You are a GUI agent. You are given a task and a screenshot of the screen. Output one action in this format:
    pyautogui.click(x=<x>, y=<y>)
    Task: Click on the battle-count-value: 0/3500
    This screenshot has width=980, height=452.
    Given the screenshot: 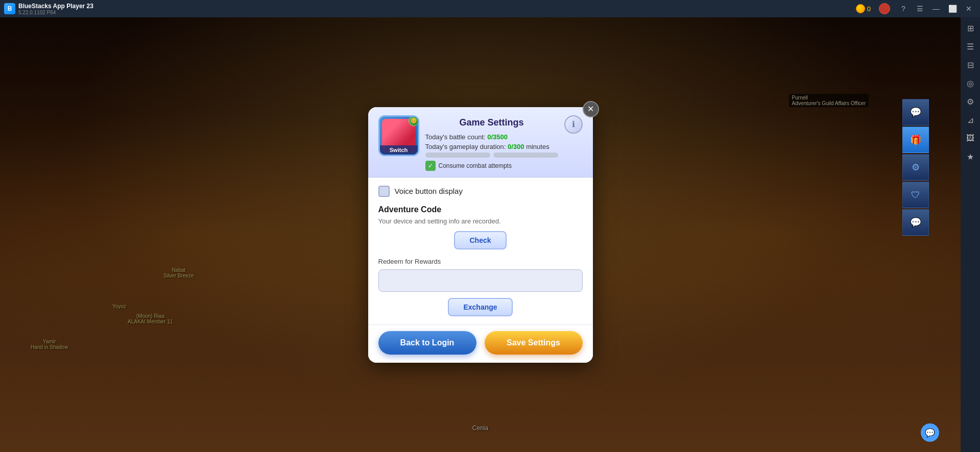 What is the action you would take?
    pyautogui.click(x=497, y=137)
    